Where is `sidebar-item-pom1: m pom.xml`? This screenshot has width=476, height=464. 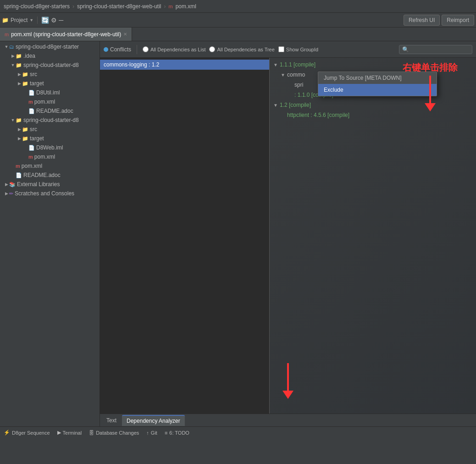
sidebar-item-pom1: m pom.xml is located at coordinates (50, 102).